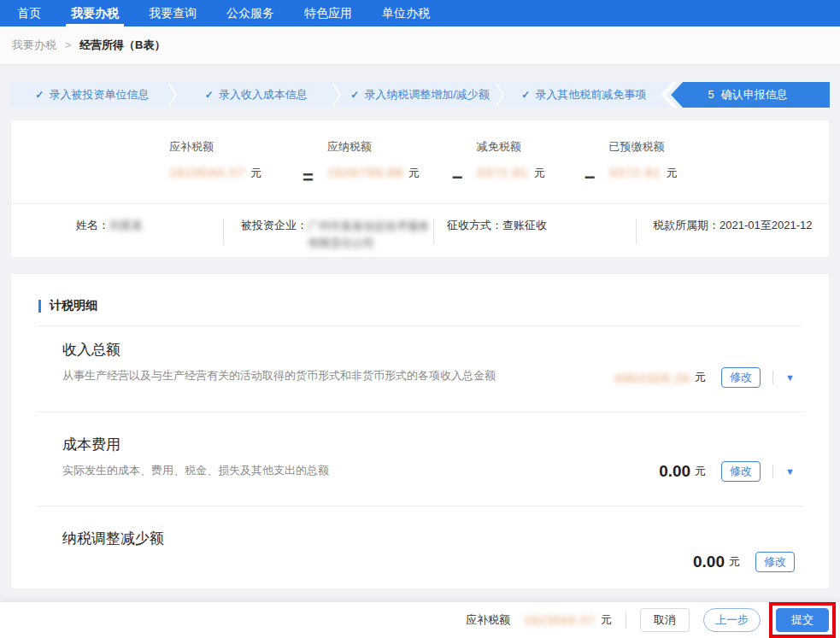 The width and height of the screenshot is (840, 638). What do you see at coordinates (653, 378) in the screenshot?
I see `row-value: 4902328.26` at bounding box center [653, 378].